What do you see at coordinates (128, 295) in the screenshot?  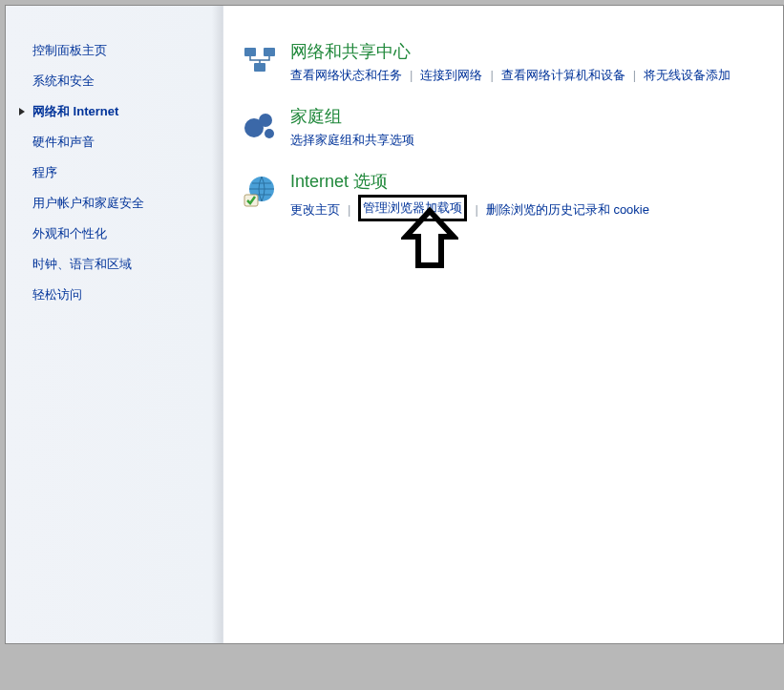 I see `sidebar-item-ease-access: 轻松访问` at bounding box center [128, 295].